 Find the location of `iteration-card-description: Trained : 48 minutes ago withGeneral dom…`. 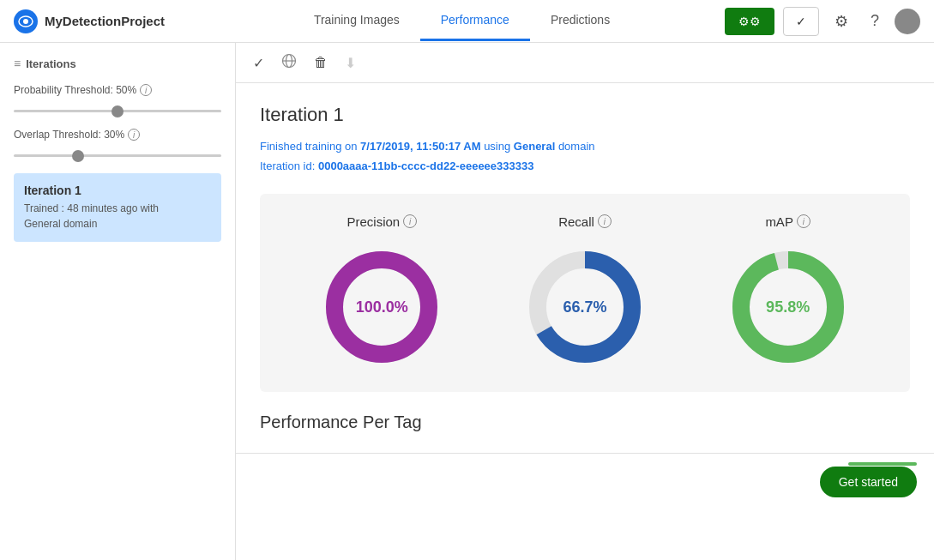

iteration-card-description: Trained : 48 minutes ago withGeneral dom… is located at coordinates (118, 216).